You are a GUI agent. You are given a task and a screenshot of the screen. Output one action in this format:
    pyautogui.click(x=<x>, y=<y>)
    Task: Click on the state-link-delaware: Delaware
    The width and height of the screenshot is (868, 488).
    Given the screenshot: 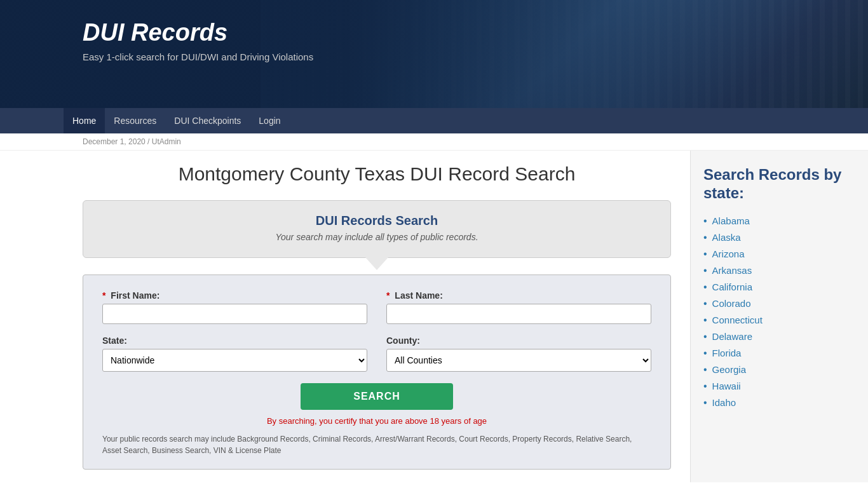 What is the action you would take?
    pyautogui.click(x=732, y=337)
    